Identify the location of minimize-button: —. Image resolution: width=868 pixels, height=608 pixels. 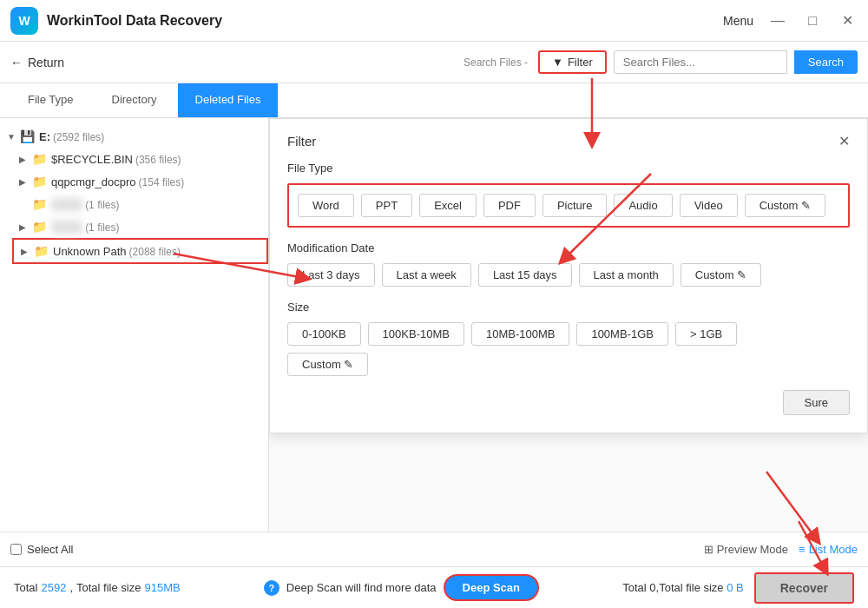
(778, 21).